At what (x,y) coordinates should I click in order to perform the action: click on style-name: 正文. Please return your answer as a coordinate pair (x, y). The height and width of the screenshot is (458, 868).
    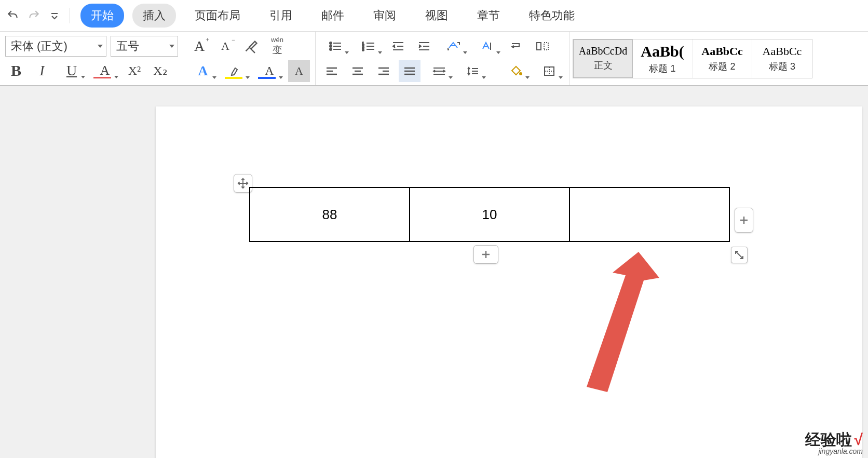
    Looking at the image, I should click on (603, 65).